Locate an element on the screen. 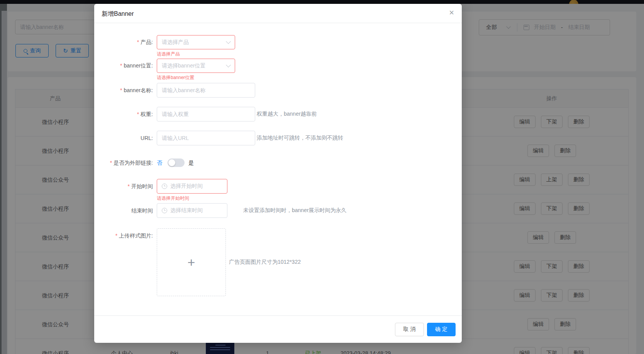  plus-icon: + is located at coordinates (192, 262).